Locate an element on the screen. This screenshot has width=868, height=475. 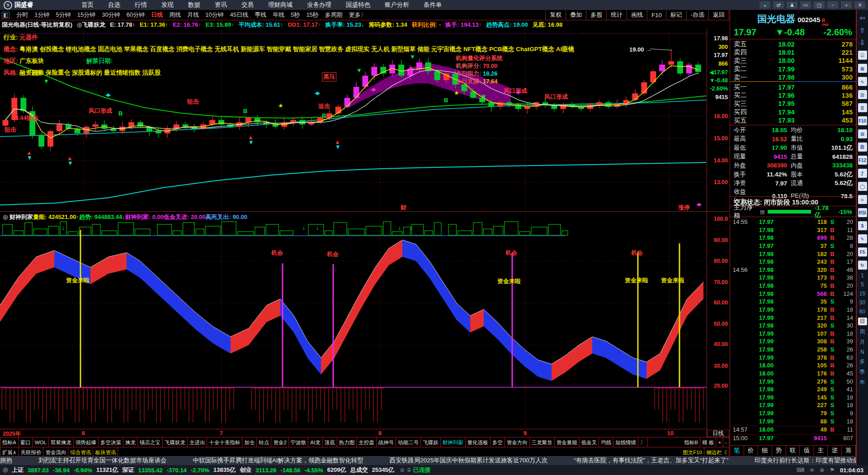
indicator-tab-加仓: 加仓 is located at coordinates (250, 442).